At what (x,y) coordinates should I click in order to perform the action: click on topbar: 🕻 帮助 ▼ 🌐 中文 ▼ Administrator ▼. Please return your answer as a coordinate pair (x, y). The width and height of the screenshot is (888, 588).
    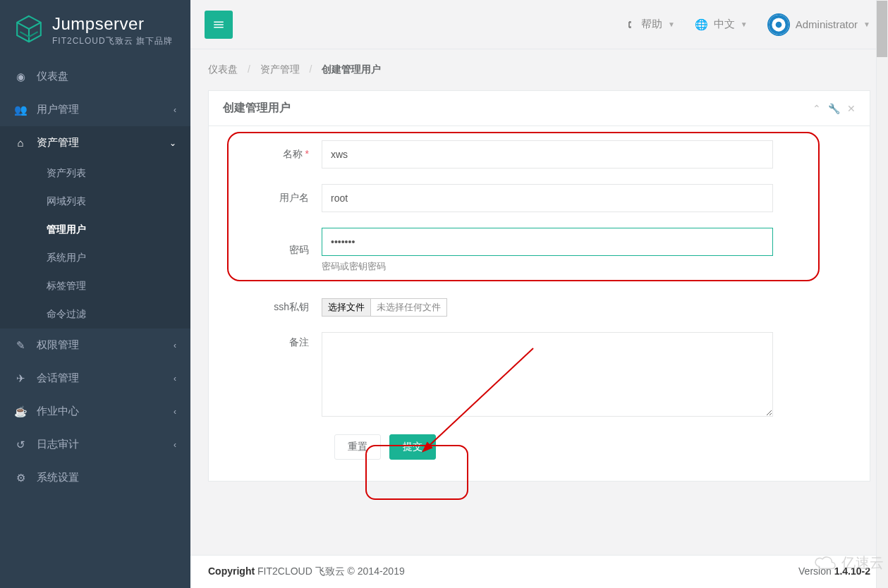
    Looking at the image, I should click on (539, 25).